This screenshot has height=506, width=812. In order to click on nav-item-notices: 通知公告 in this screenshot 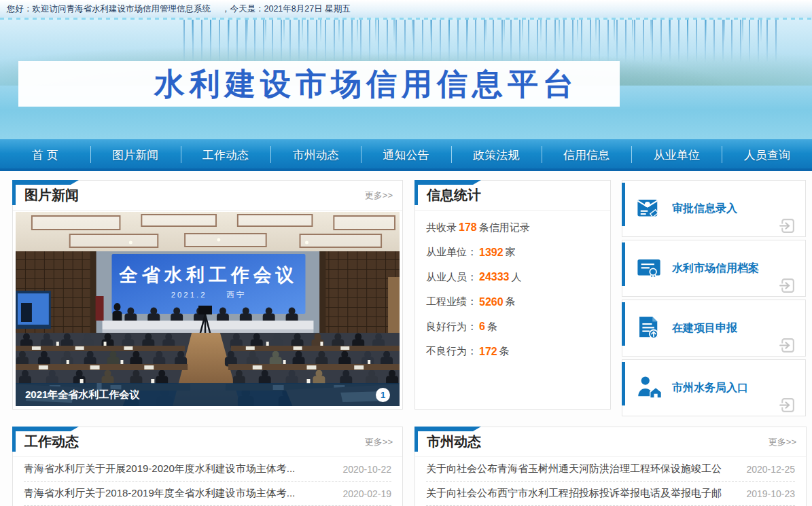, I will do `click(406, 155)`.